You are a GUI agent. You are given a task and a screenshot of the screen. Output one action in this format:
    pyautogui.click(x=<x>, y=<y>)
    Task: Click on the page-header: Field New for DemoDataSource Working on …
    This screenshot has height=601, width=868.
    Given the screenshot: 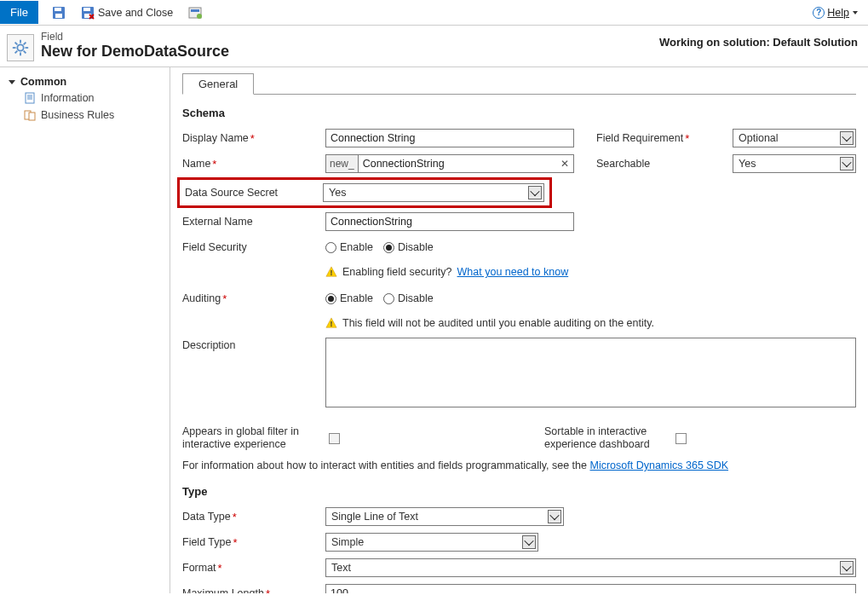 What is the action you would take?
    pyautogui.click(x=434, y=46)
    